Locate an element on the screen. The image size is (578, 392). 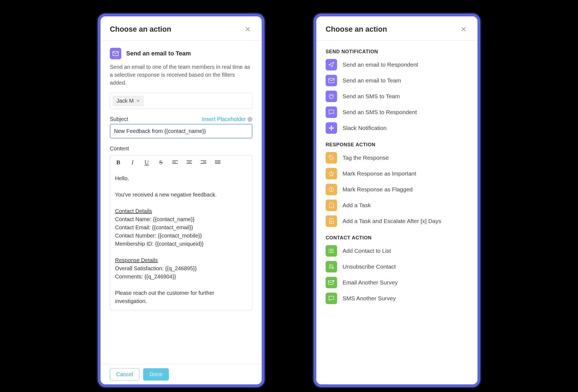
section-title-response-action: RESPONSE ACTION is located at coordinates (397, 145).